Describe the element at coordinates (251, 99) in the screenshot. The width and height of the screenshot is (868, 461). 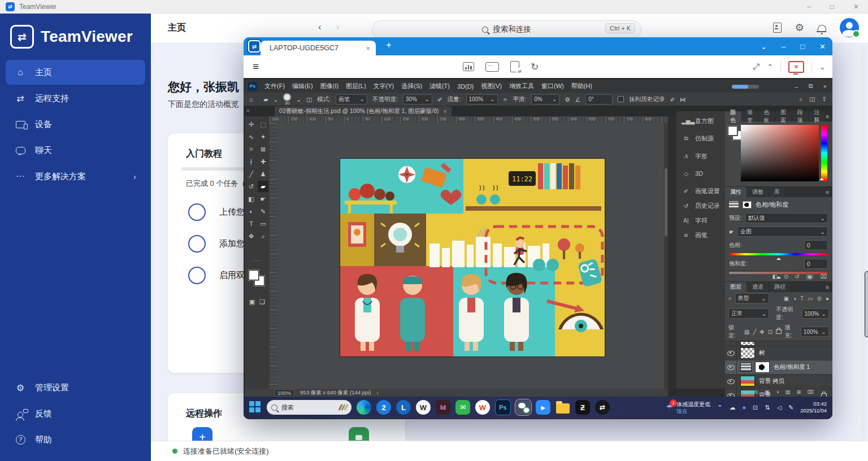
I see `home-icon: ⌂` at that location.